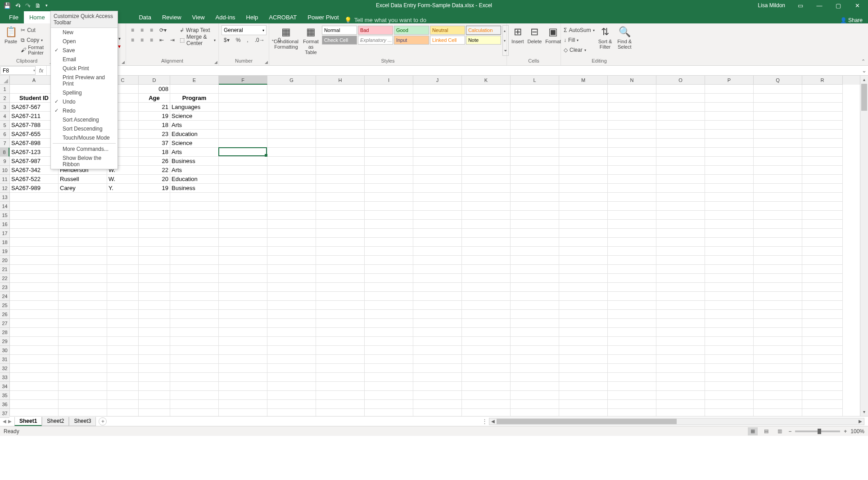 This screenshot has width=868, height=480. Describe the element at coordinates (34, 341) in the screenshot. I see `cell-A29` at that location.